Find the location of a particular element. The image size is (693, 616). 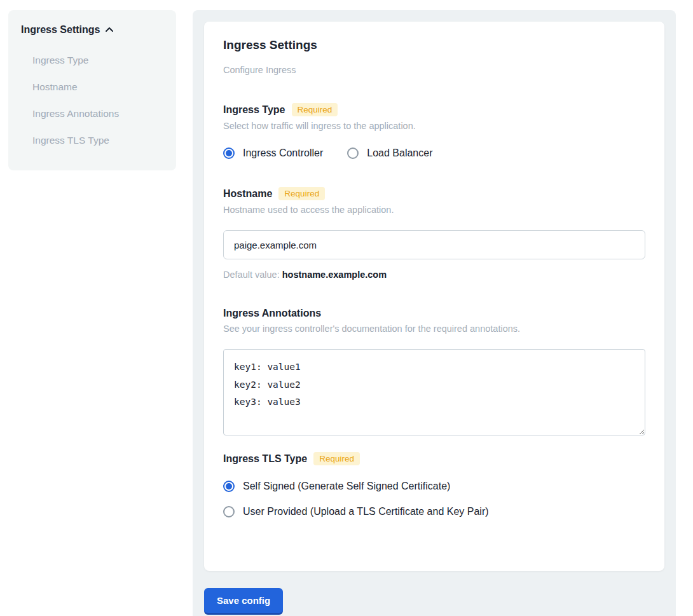

ingress-controller-radio-label: Ingress Controller is located at coordinates (283, 153).